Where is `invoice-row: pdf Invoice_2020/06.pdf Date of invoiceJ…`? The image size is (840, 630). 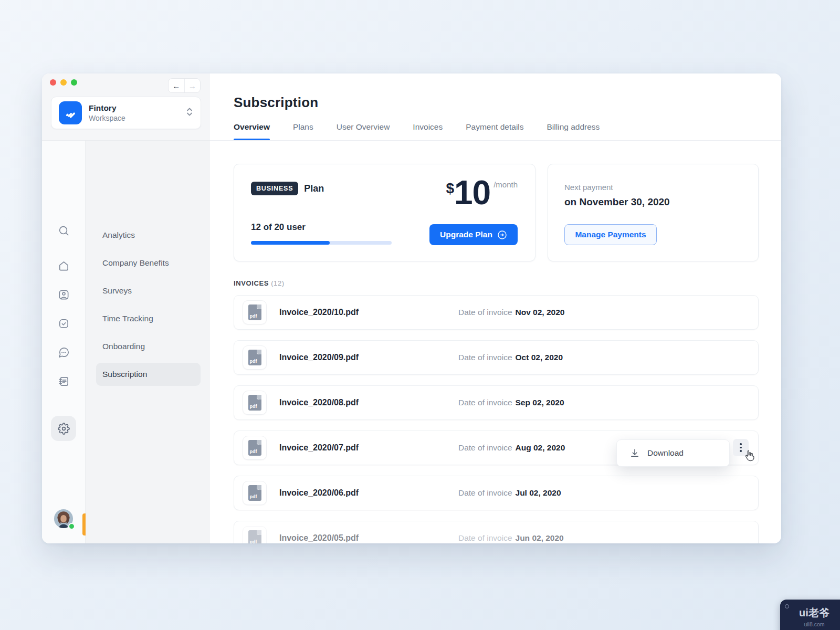 invoice-row: pdf Invoice_2020/06.pdf Date of invoiceJ… is located at coordinates (496, 493).